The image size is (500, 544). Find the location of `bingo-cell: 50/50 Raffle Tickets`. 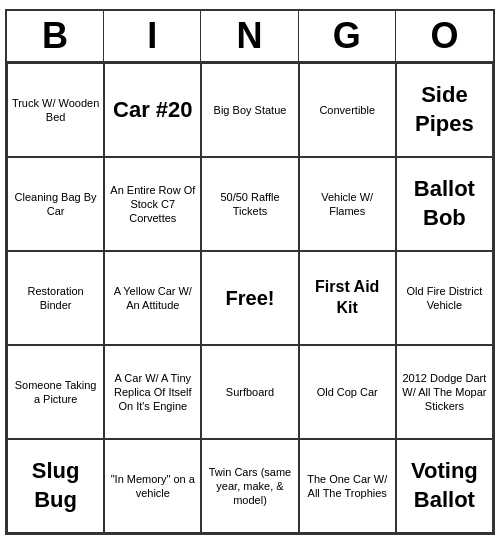

bingo-cell: 50/50 Raffle Tickets is located at coordinates (250, 204).